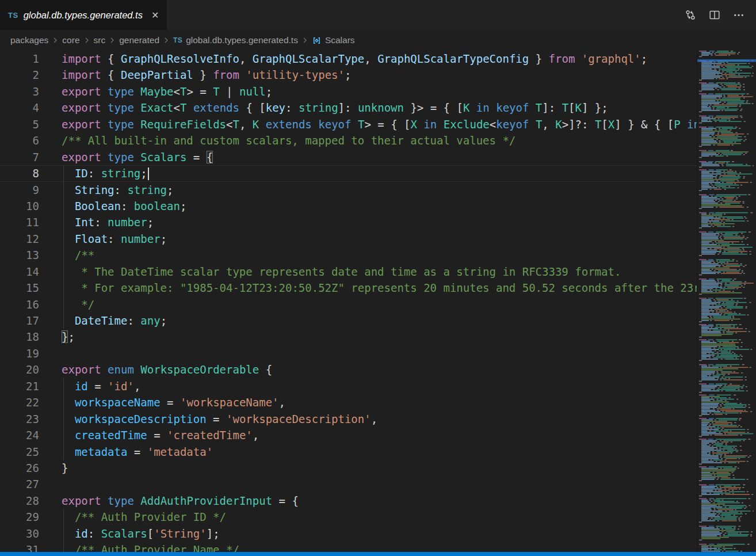 The height and width of the screenshot is (556, 756). I want to click on line-number: 1, so click(20, 59).